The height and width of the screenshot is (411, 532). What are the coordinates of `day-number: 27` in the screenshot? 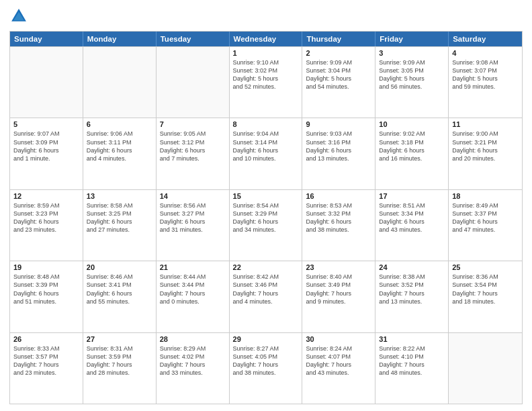 It's located at (120, 339).